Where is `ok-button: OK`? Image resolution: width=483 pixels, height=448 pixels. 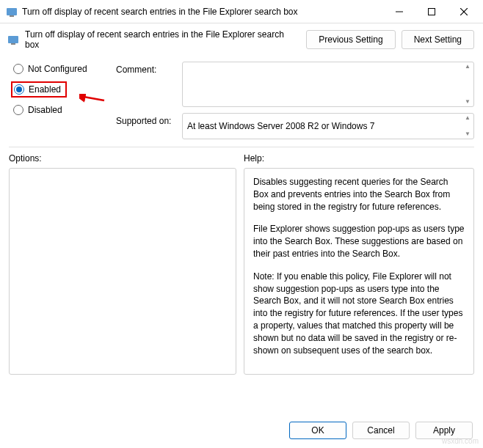
ok-button: OK is located at coordinates (318, 430).